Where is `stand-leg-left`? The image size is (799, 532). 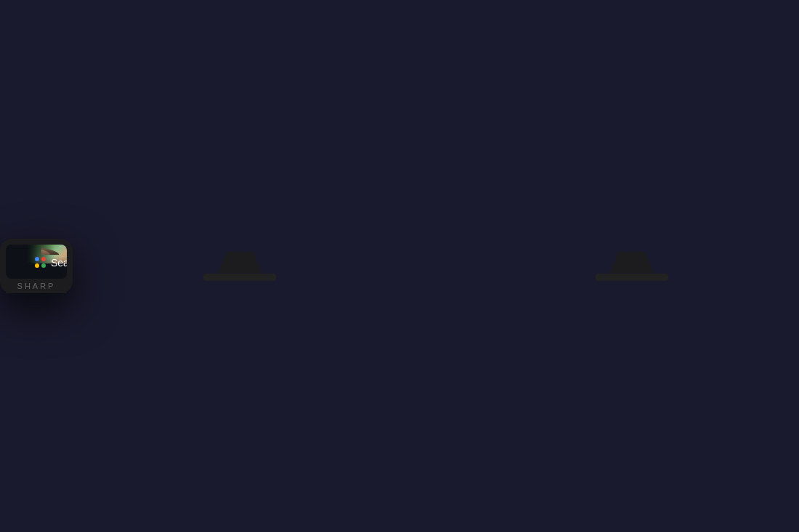 stand-leg-left is located at coordinates (240, 263).